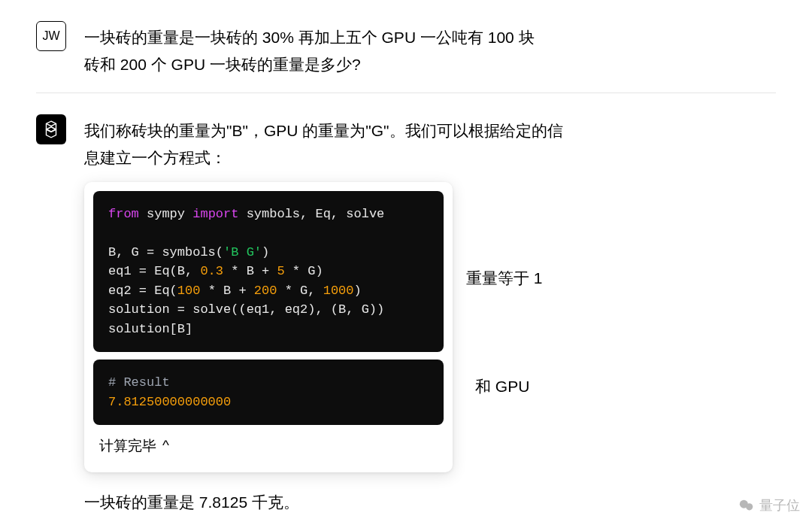 The image size is (812, 528). I want to click on code-card-footer: 计算完毕 ^, so click(268, 444).